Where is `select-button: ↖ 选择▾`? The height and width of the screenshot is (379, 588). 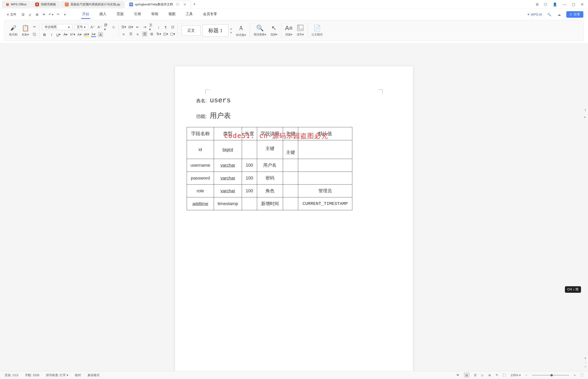
select-button: ↖ 选择▾ is located at coordinates (274, 31).